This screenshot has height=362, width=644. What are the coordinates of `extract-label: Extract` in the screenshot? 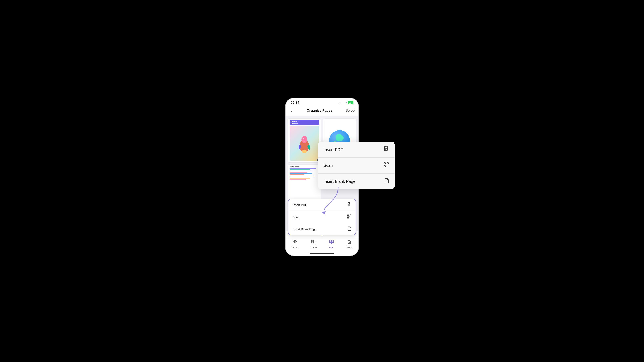 It's located at (314, 248).